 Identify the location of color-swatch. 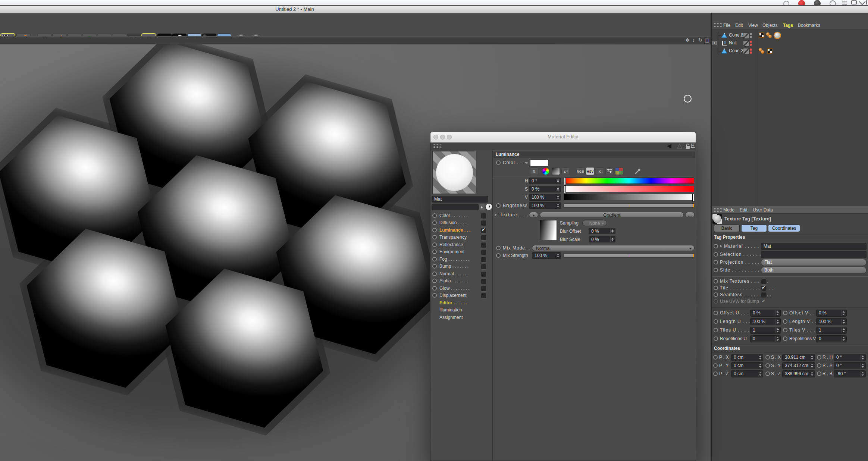
(539, 163).